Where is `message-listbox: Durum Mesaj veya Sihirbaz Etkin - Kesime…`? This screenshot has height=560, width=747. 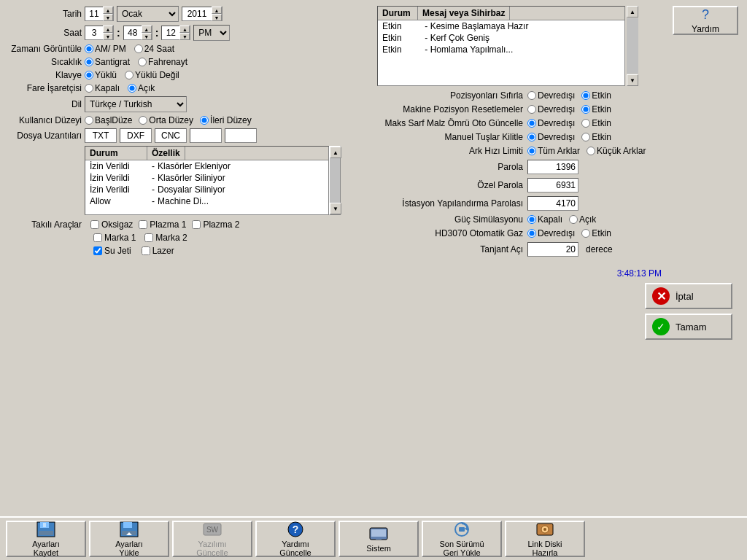
message-listbox: Durum Mesaj veya Sihirbaz Etkin - Kesime… is located at coordinates (501, 46).